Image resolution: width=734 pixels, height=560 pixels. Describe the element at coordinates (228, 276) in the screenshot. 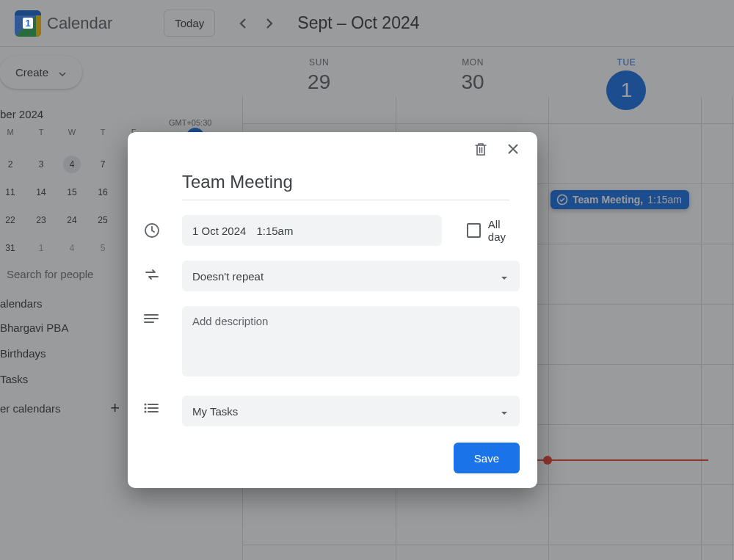

I see `recurrence-value: Doesn't repeat` at that location.